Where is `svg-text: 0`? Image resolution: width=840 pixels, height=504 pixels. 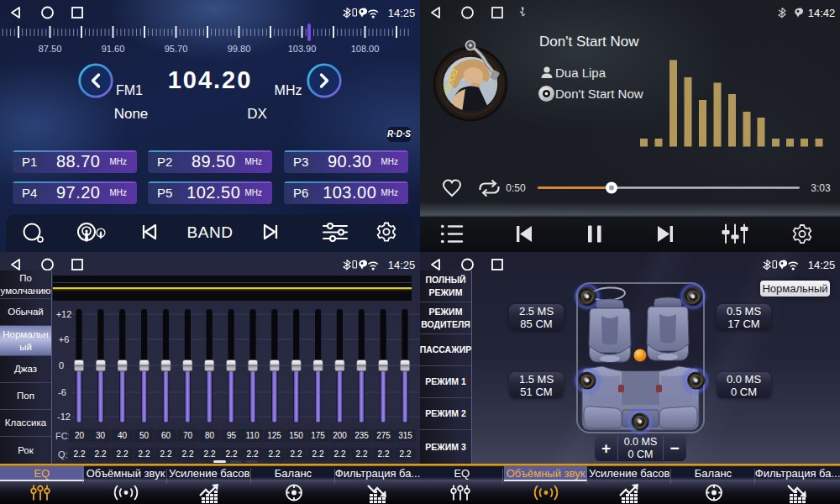 svg-text: 0 is located at coordinates (61, 365).